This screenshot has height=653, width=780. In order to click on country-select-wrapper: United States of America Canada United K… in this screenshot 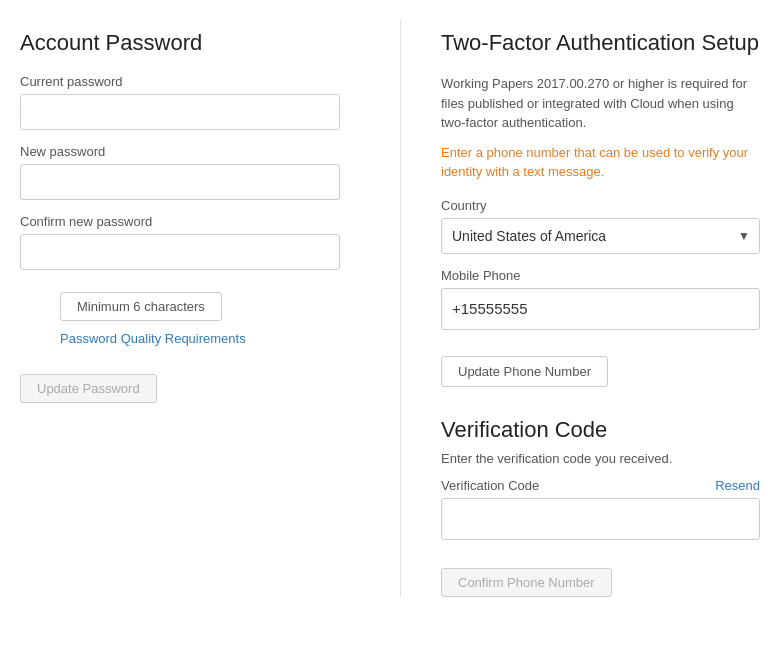, I will do `click(600, 236)`.